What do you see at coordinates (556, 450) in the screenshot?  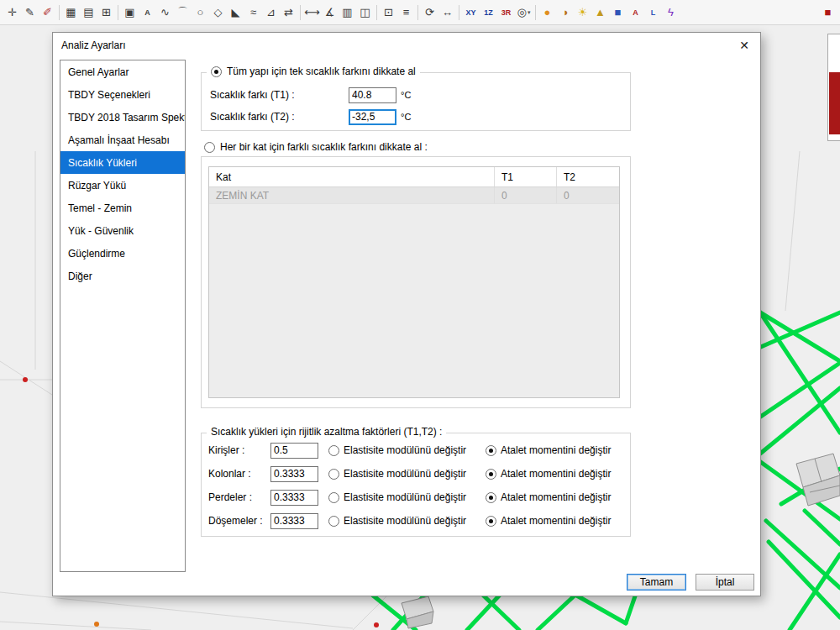 I see `option-label: Atalet momentini değiştir` at bounding box center [556, 450].